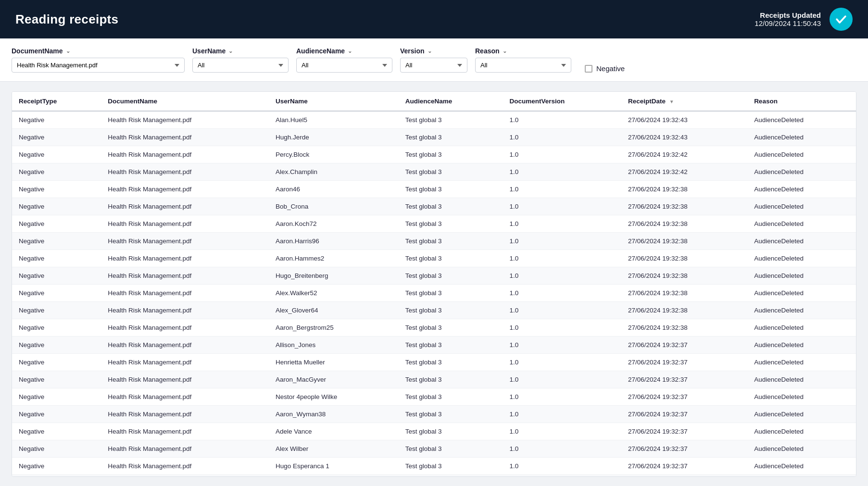 The height and width of the screenshot is (486, 868). I want to click on cell-20-3: Test global 3, so click(451, 466).